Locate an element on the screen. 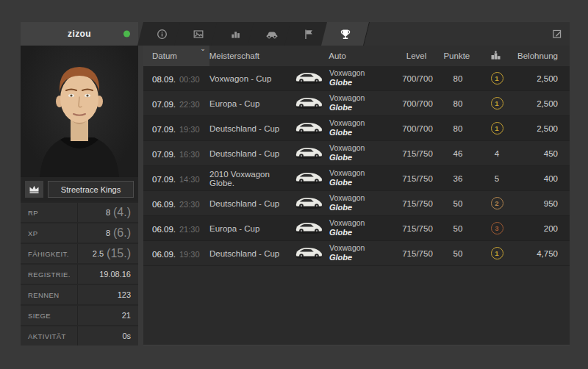  rank-cell: 4 is located at coordinates (497, 154).